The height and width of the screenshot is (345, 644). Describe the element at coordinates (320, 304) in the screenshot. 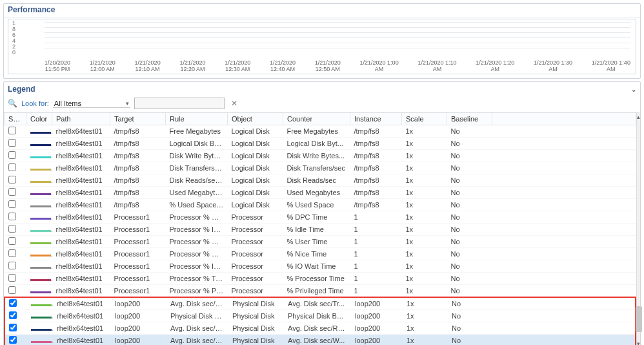

I see `table-row: rhel8x64test01loop200Avg. Disk sec/Tr...…` at that location.